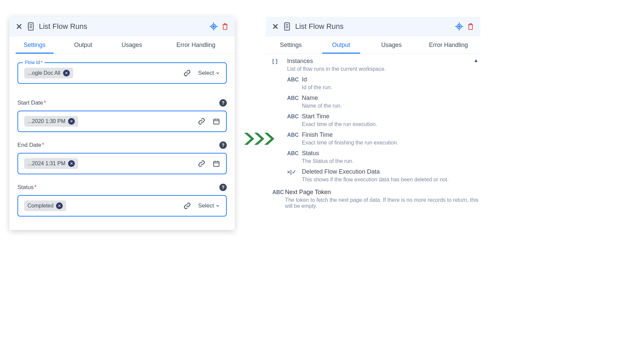 The height and width of the screenshot is (362, 644). Describe the element at coordinates (384, 157) in the screenshot. I see `output-property: ABCStatusThe Status of the run.` at that location.